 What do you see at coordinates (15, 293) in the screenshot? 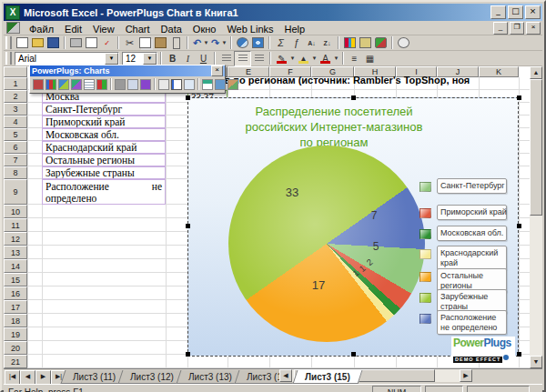
I see `row-header-16: 16` at bounding box center [15, 293].